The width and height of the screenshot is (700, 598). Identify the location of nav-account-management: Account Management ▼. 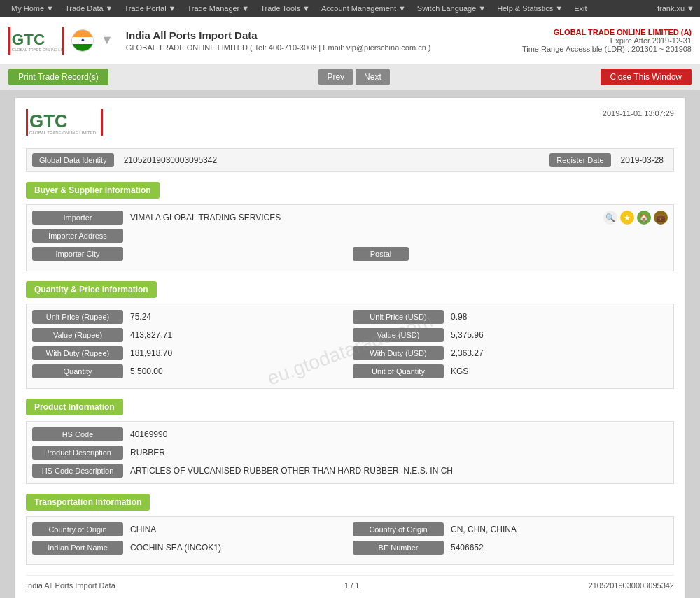
(364, 8).